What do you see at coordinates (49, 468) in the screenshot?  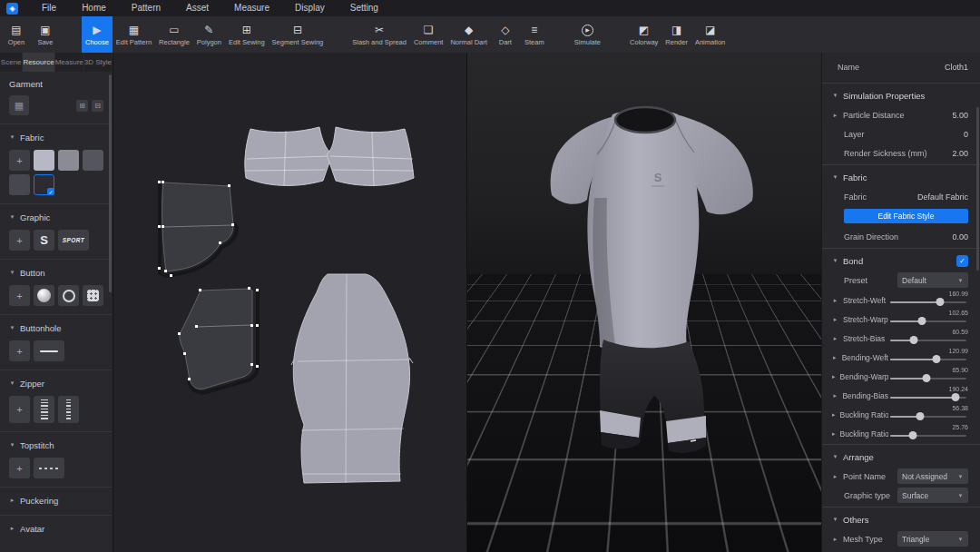 I see `topstitch-item` at bounding box center [49, 468].